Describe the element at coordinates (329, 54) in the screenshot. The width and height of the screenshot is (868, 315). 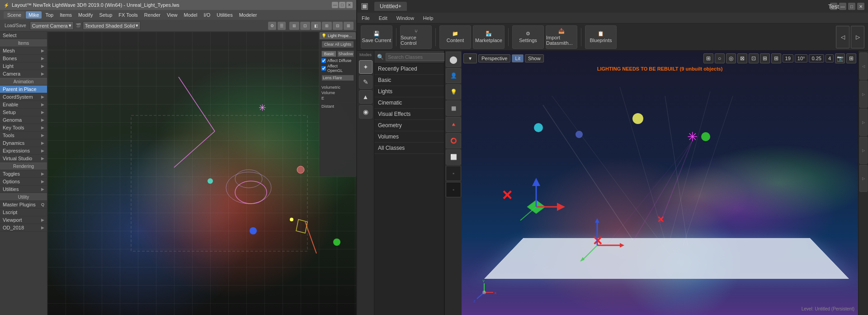
I see `light-basic-tab: Basic` at that location.